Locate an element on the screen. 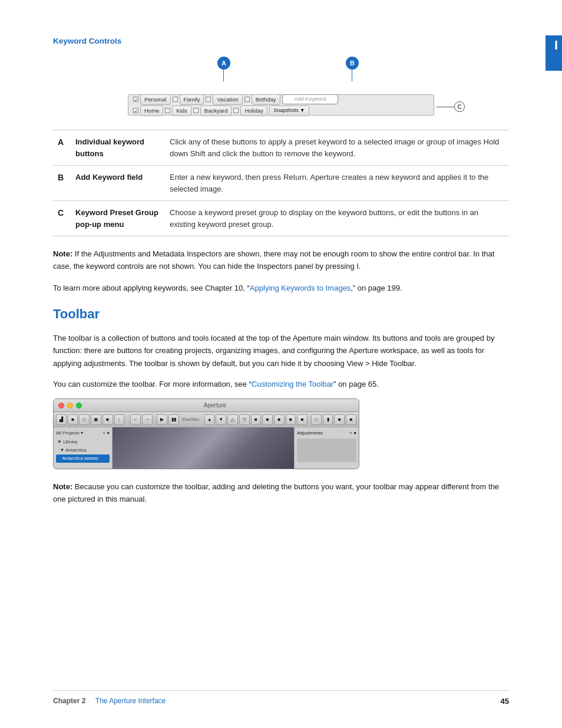 This screenshot has height=728, width=562. table-label-b: B is located at coordinates (62, 183).